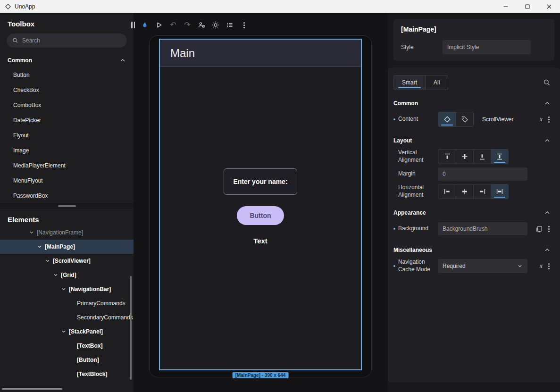 This screenshot has width=560, height=392. Describe the element at coordinates (418, 229) in the screenshot. I see `background-label: Background` at that location.